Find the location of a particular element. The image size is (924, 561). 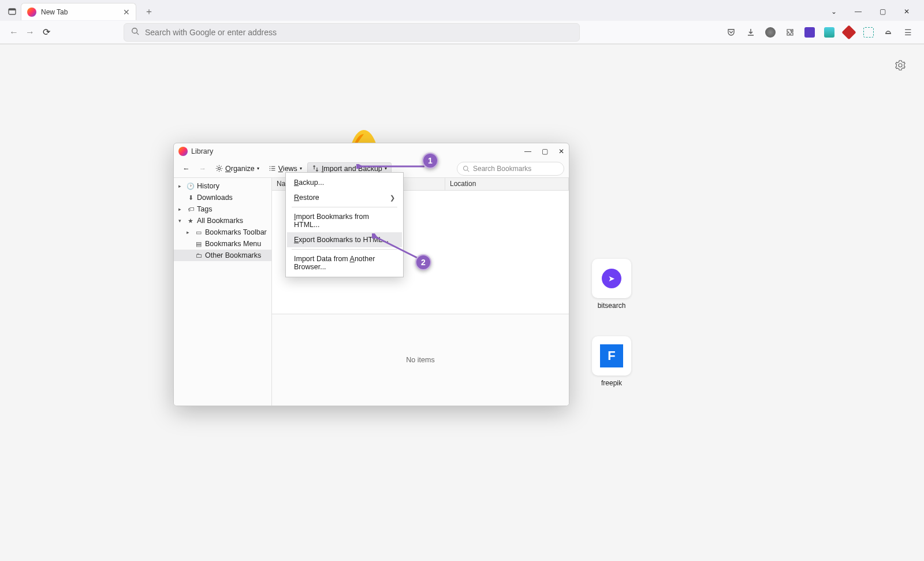

freepik-icon: F is located at coordinates (612, 356).